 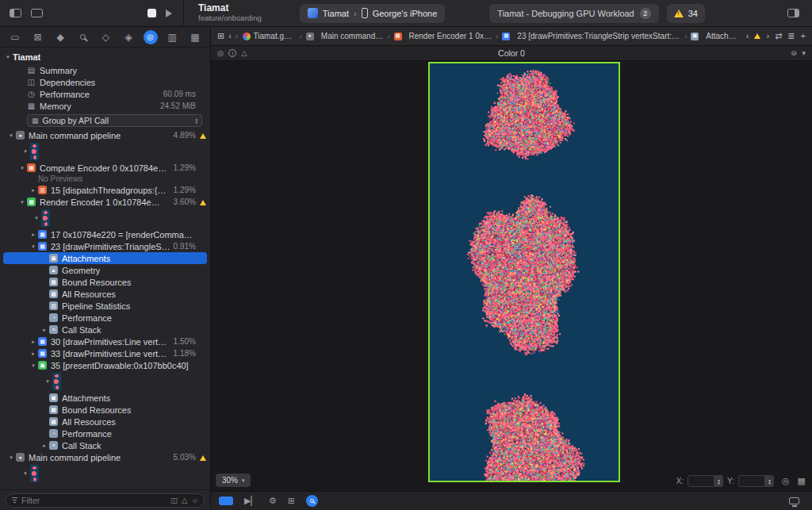 I want to click on back-icon: ‹, so click(x=230, y=36).